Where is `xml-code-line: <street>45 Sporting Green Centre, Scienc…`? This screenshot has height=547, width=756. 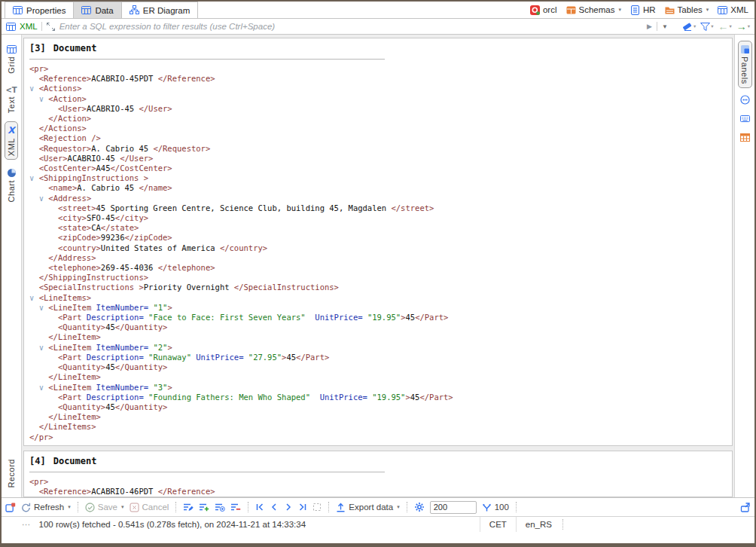 xml-code-line: <street>45 Sporting Green Centre, Scienc… is located at coordinates (381, 208).